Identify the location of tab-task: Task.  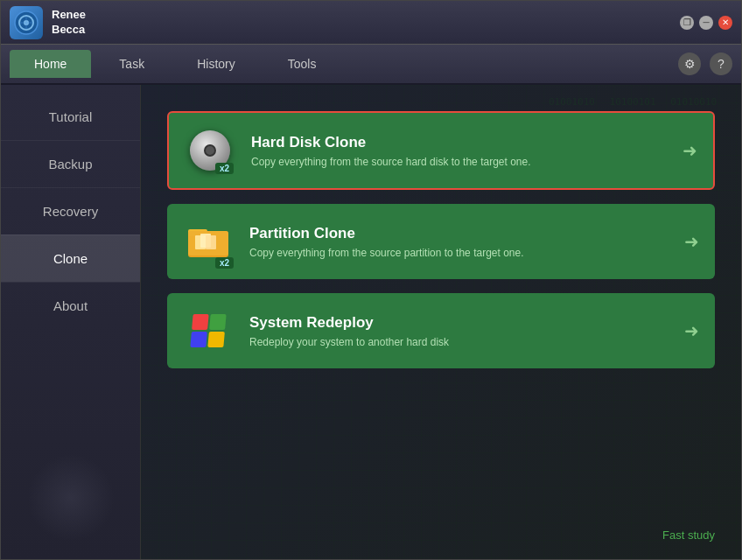
(131, 64).